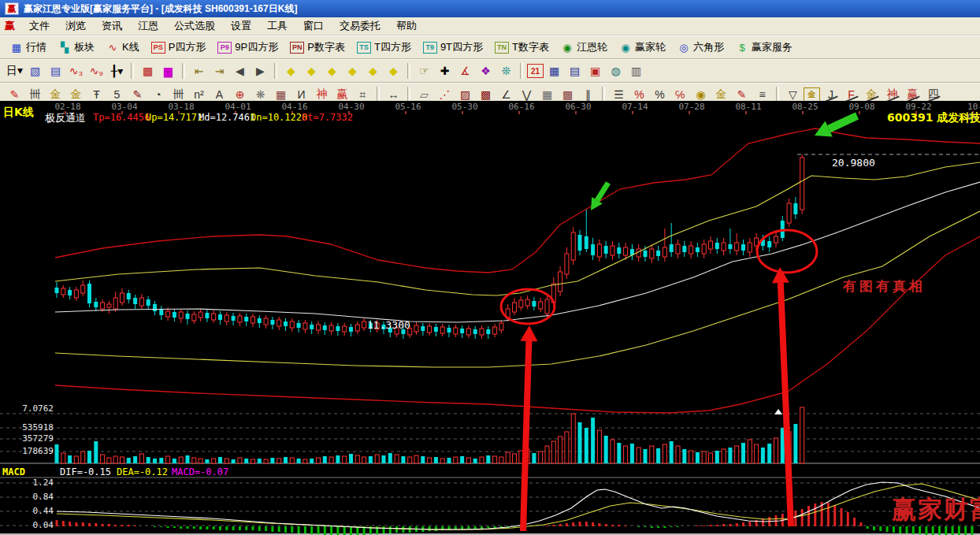 Image resolution: width=980 pixels, height=535 pixels. I want to click on pattern-zoom-icon: ▧, so click(35, 71).